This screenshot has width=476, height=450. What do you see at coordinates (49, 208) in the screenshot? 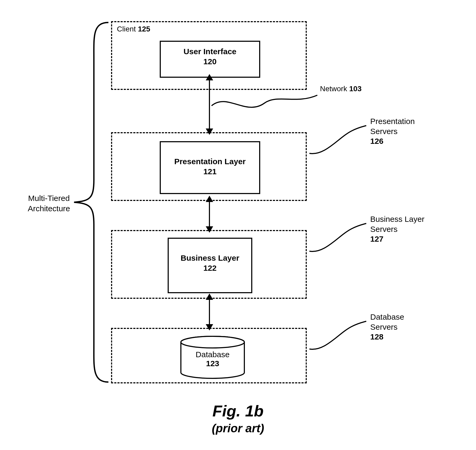
I see `multi-tier-l2: Architecture` at bounding box center [49, 208].